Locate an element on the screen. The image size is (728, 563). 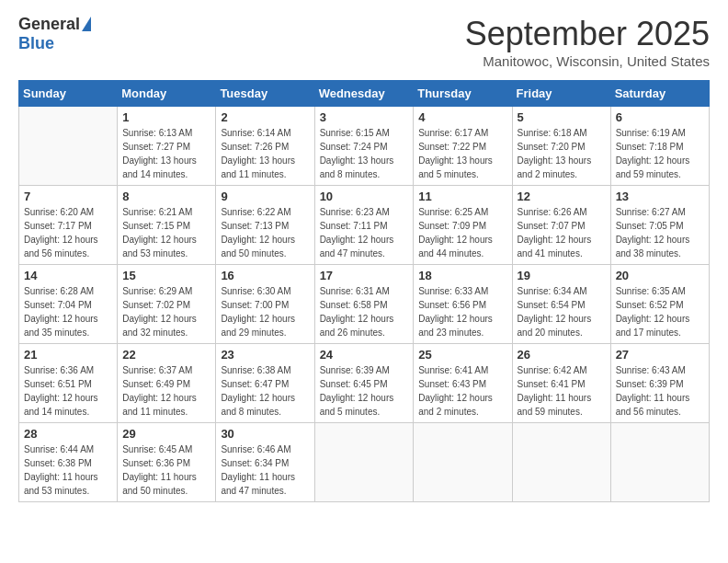
day-info: Sunrise: 6:37 AMSunset: 6:49 PMDaylight:… is located at coordinates (166, 391).